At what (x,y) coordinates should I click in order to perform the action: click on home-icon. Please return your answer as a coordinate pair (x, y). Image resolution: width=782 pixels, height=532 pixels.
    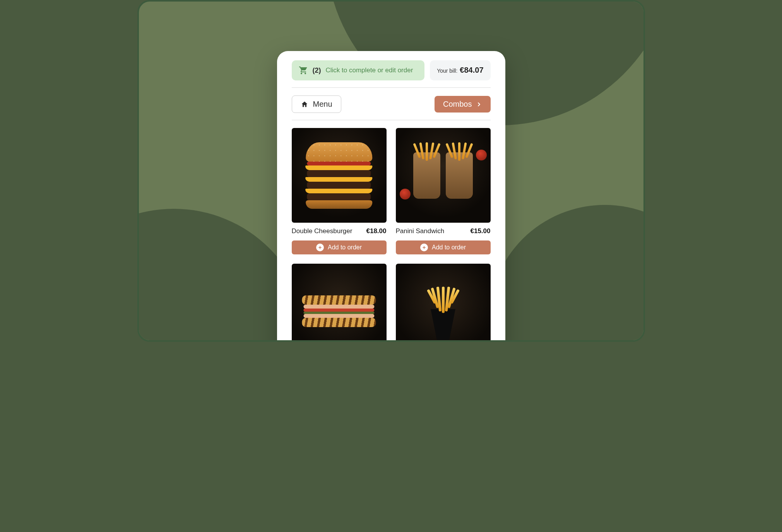
    Looking at the image, I should click on (305, 104).